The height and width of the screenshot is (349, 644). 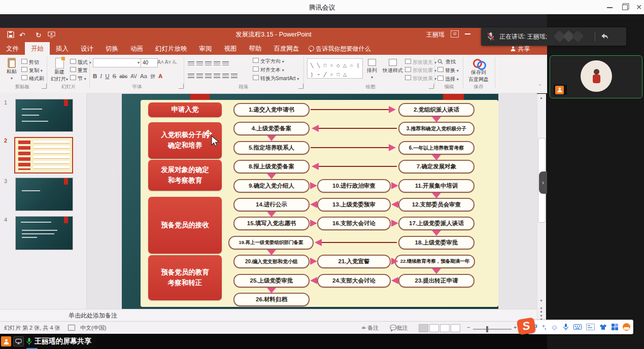 What do you see at coordinates (185, 110) in the screenshot?
I see `flow-category-0: 申请入党` at bounding box center [185, 110].